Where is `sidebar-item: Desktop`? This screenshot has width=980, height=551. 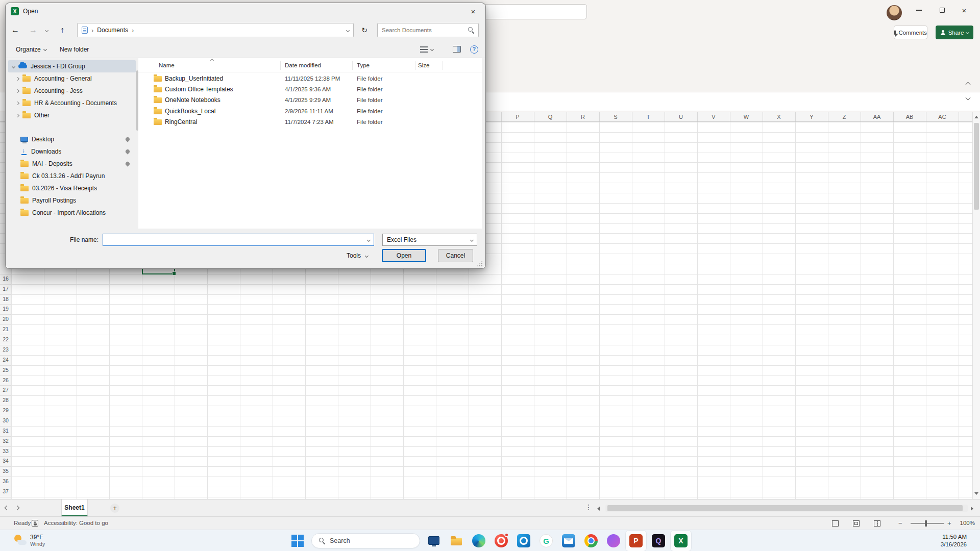 sidebar-item: Desktop is located at coordinates (72, 139).